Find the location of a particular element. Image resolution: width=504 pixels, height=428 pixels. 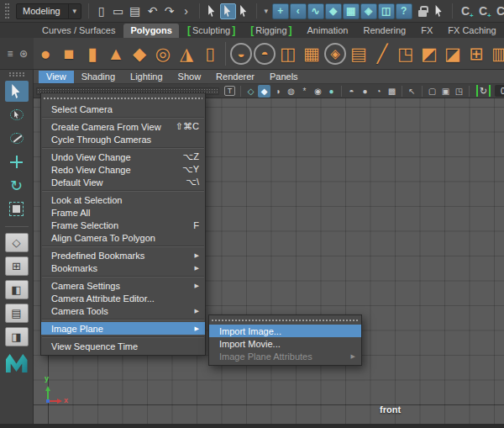

display-layers-icon: ▣ is located at coordinates (445, 91).